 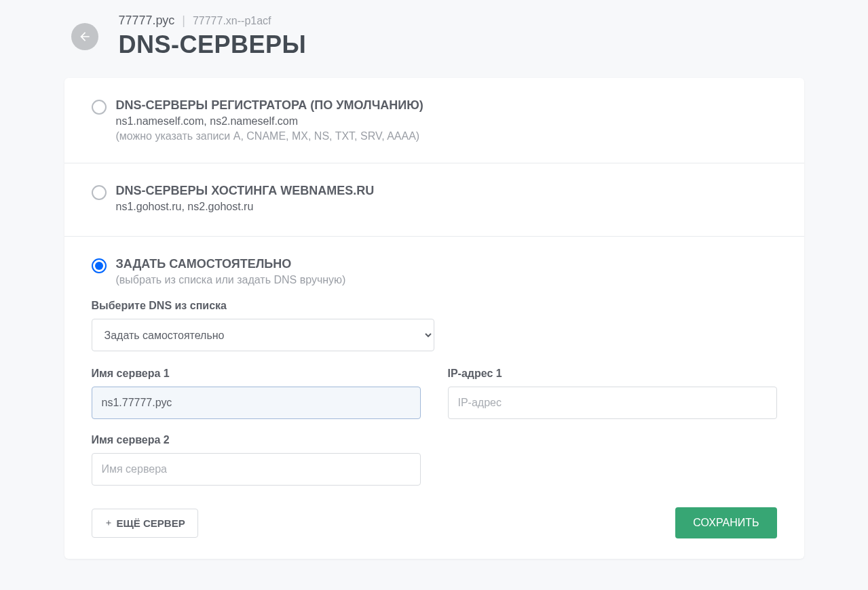 What do you see at coordinates (85, 37) in the screenshot?
I see `back-button` at bounding box center [85, 37].